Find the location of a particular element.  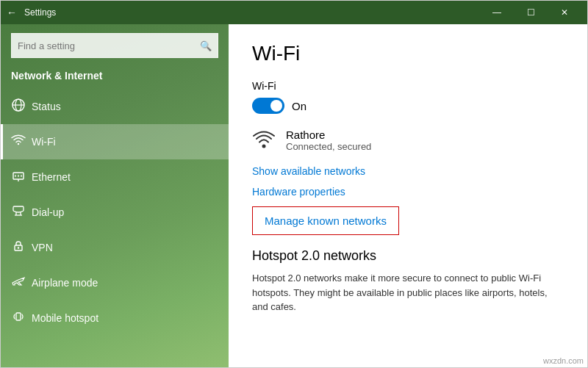

hardware-props-link: Hardware properties is located at coordinates (408, 192).